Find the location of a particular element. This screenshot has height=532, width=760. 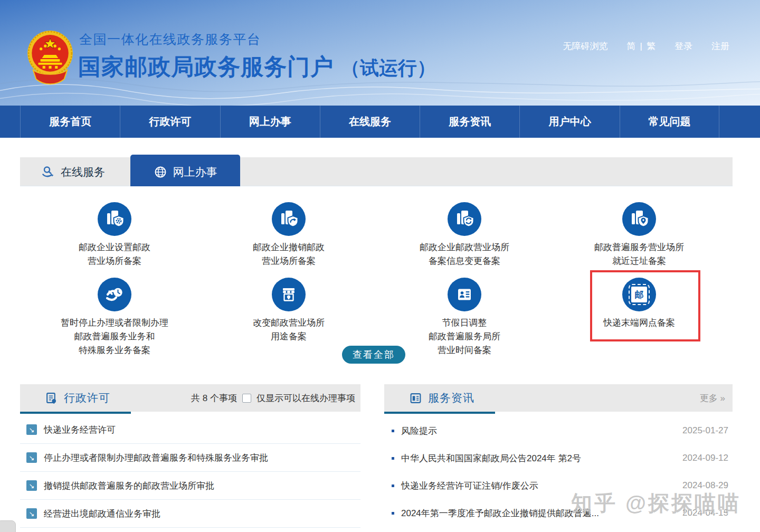

globe-icon is located at coordinates (160, 172).